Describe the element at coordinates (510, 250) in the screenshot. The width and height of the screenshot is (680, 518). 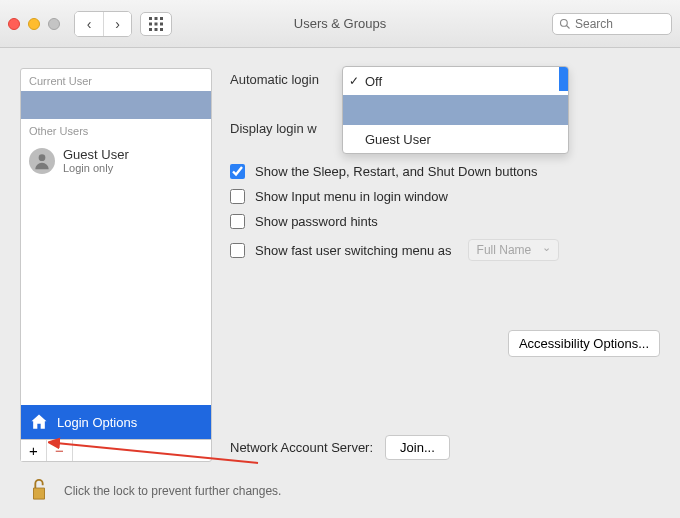
I see `fast-switching-select-wrap: Full Name` at that location.